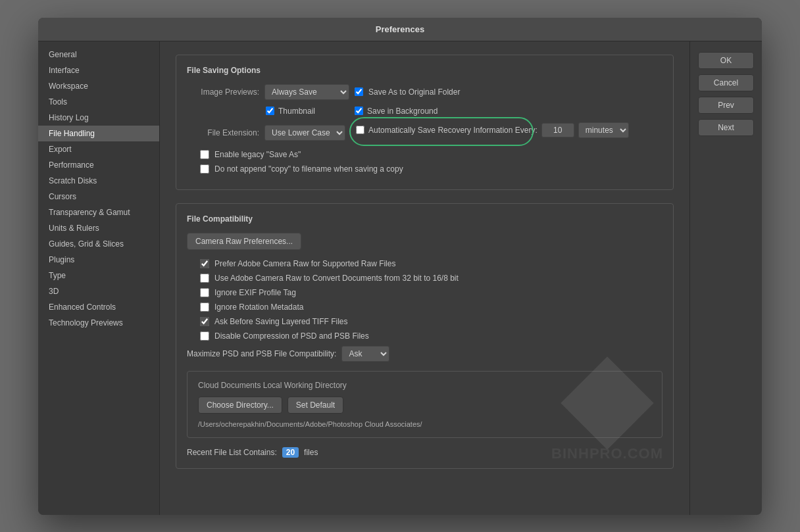 This screenshot has height=532, width=800. I want to click on sidebar-item-scratch-disks: Scratch Disks, so click(99, 181).